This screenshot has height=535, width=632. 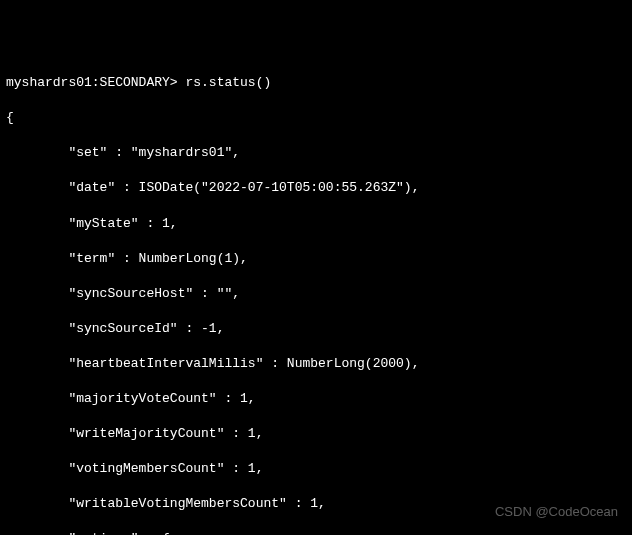 What do you see at coordinates (316, 259) in the screenshot?
I see `output-line: "term" : NumberLong(1),` at bounding box center [316, 259].